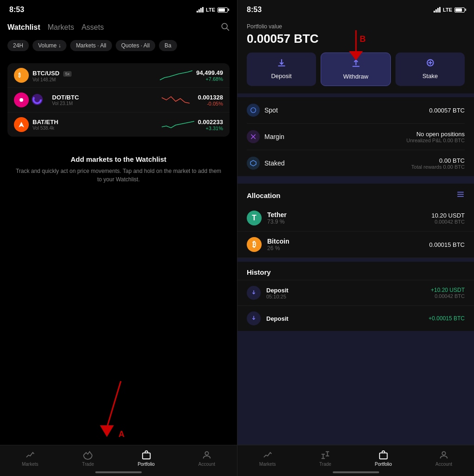  What do you see at coordinates (88, 455) in the screenshot?
I see `trade-icon-left` at bounding box center [88, 455].